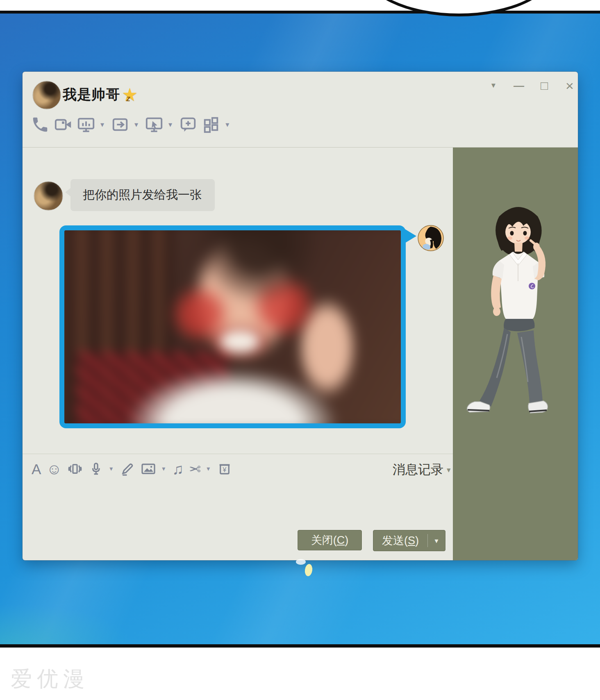 This screenshot has height=700, width=600. Describe the element at coordinates (40, 125) in the screenshot. I see `voice-call-icon` at that location.